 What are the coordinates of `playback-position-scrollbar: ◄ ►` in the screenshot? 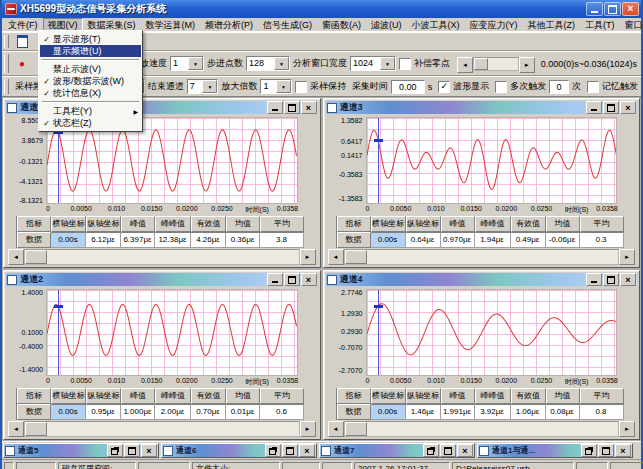 It's located at (496, 64).